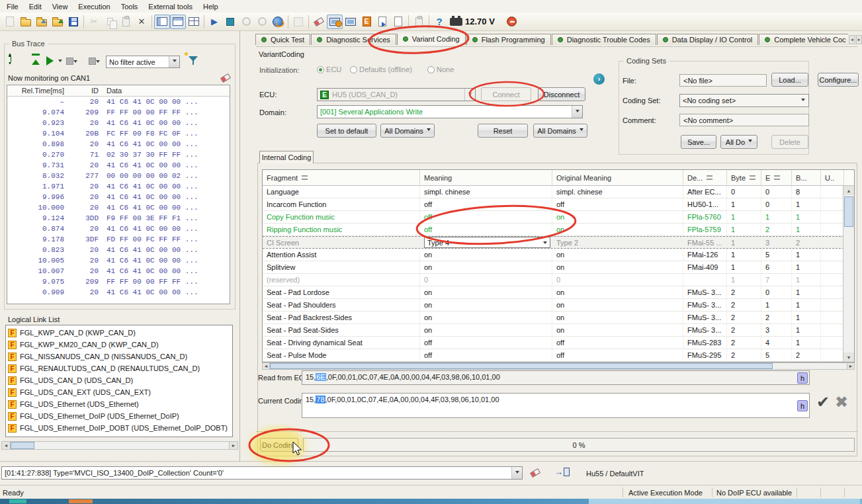 The image size is (862, 504). I want to click on list-item-fgl-uds-ethernet: FFGL_UDS_Ethernet (UDS_Ethernet), so click(119, 404).